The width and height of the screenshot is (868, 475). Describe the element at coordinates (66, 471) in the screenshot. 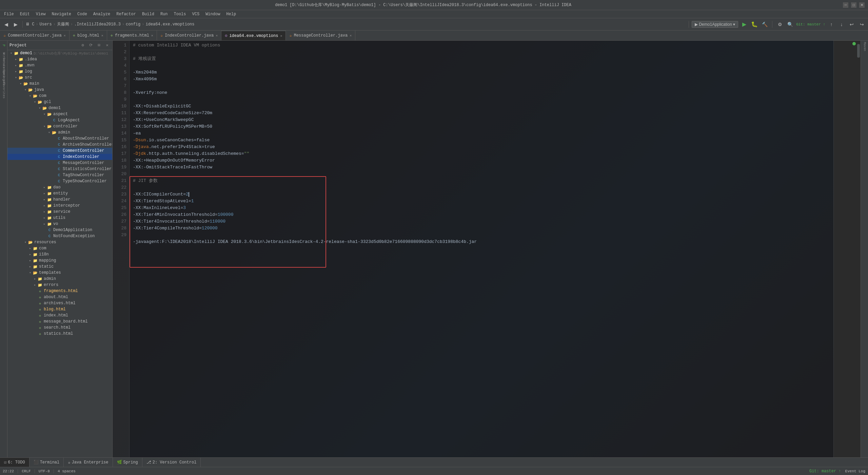

I see `status-spaces: 4 spaces` at that location.